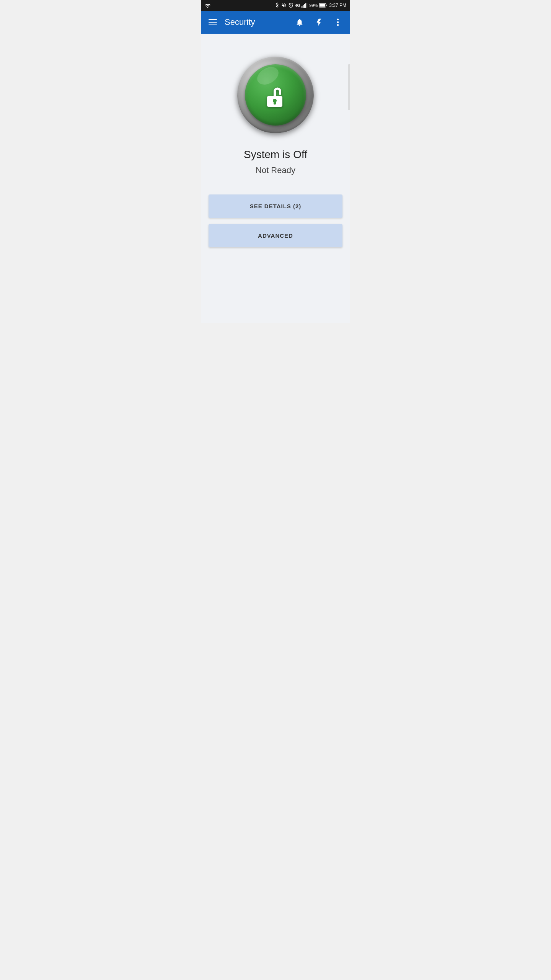 The image size is (551, 980). I want to click on more-options-button, so click(338, 22).